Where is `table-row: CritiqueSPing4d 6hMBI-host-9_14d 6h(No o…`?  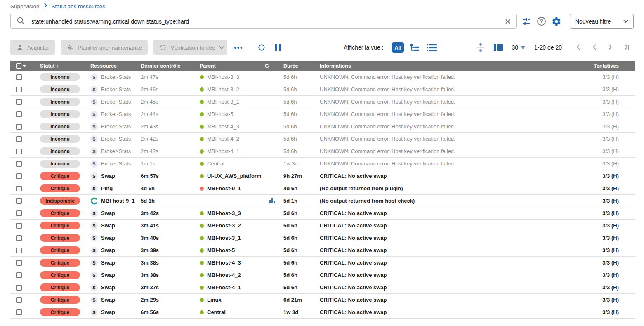 table-row: CritiqueSPing4d 6hMBI-host-9_14d 6h(No o… is located at coordinates (323, 189).